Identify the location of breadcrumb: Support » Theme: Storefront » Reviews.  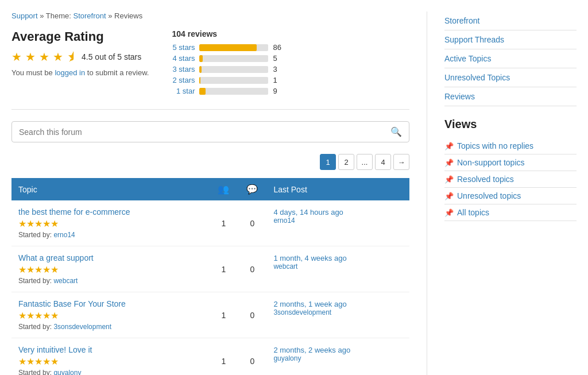
(210, 16).